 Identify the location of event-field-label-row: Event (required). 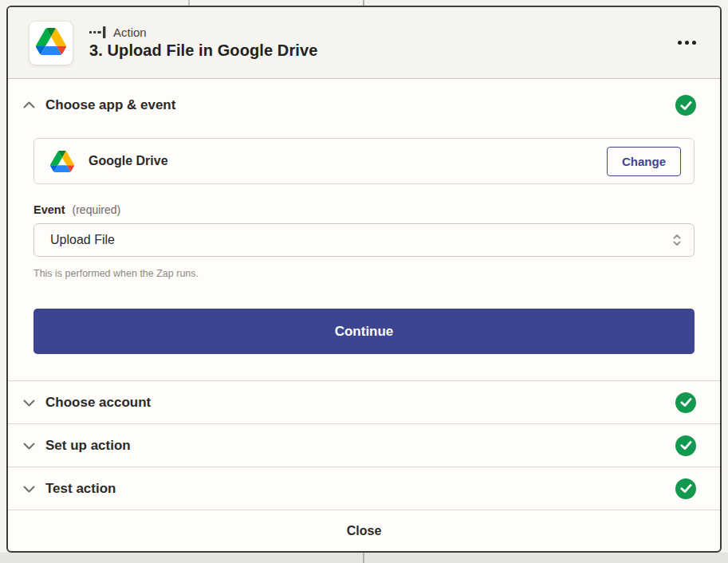
(364, 210).